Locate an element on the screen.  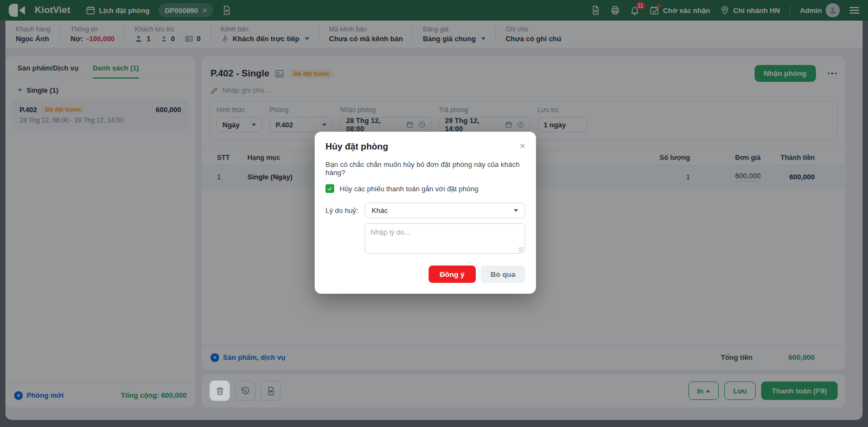
reason-label: Lý do huỷ: is located at coordinates (345, 210).